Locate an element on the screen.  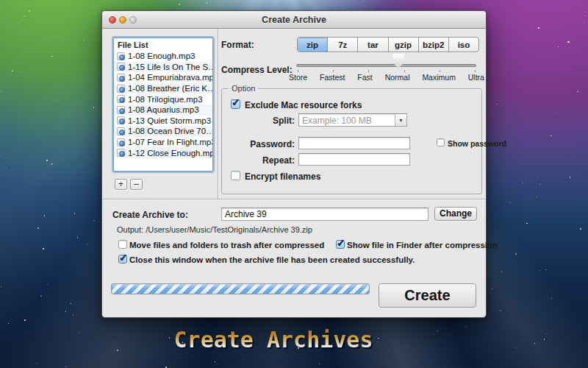
progress-bar is located at coordinates (240, 289).